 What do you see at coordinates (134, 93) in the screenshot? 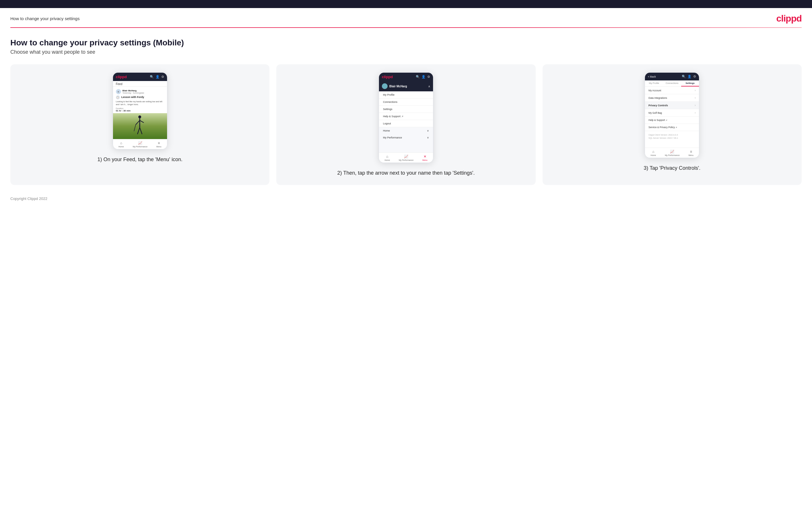
I see `post-location: Yesterday · Sunningdale` at bounding box center [134, 93].